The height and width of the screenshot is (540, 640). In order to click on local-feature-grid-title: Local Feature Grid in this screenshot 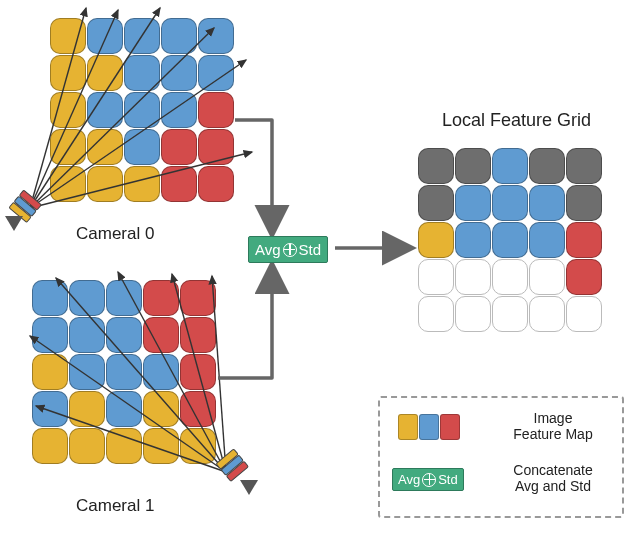, I will do `click(516, 120)`.